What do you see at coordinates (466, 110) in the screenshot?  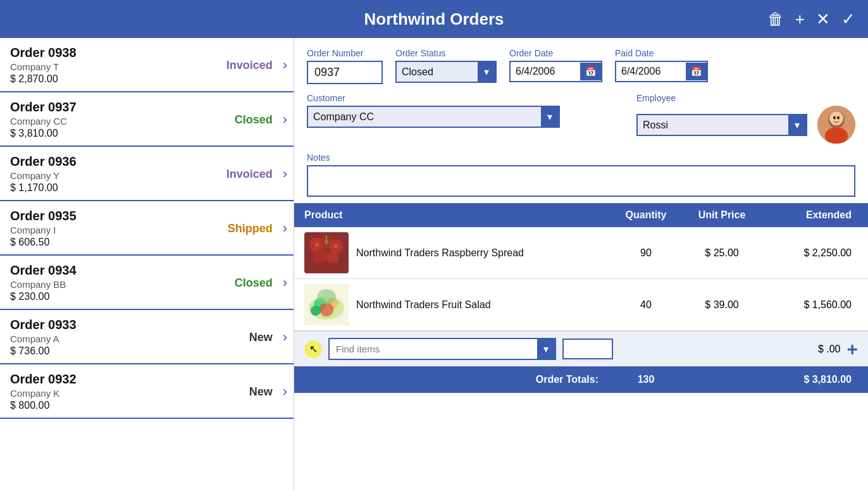 I see `customer-group: Customer Company CC ▾` at bounding box center [466, 110].